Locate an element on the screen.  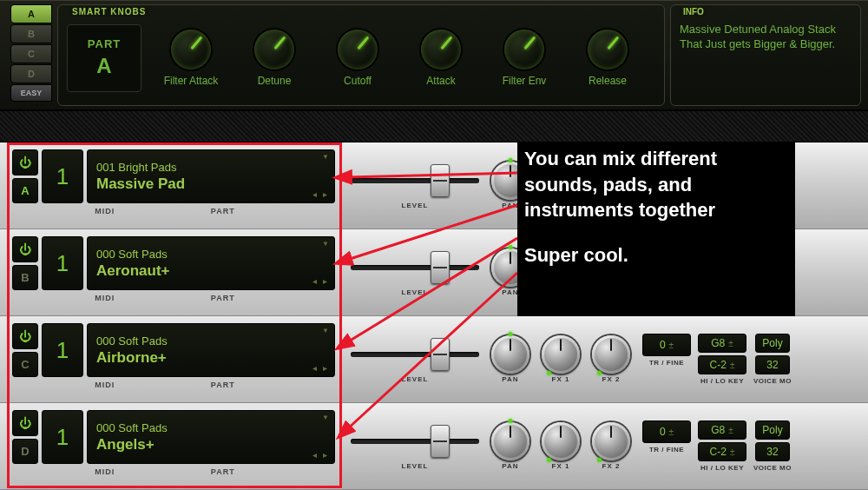
part-left: ⏻ B 1 ▼ 000 Soft Pads Aeronaut+ ◂ ▸ MIDI… is located at coordinates (171, 273).